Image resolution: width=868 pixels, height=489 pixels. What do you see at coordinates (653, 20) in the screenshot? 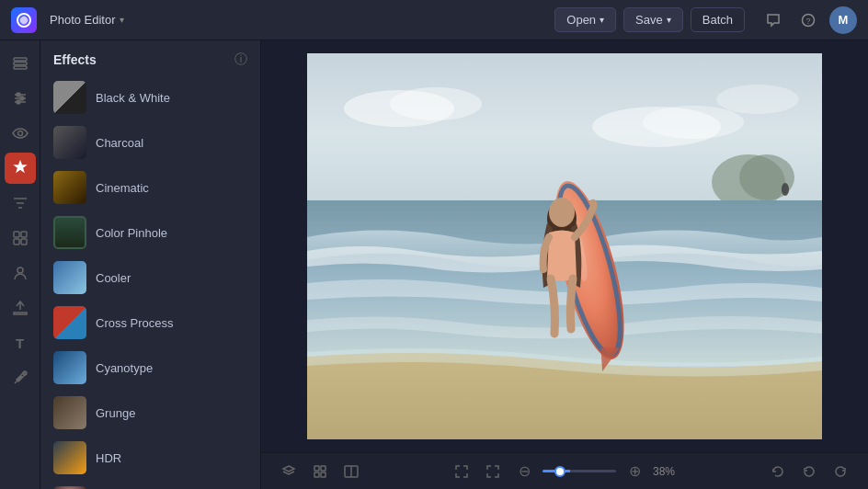
I see `save-button: Save ▾` at bounding box center [653, 20].